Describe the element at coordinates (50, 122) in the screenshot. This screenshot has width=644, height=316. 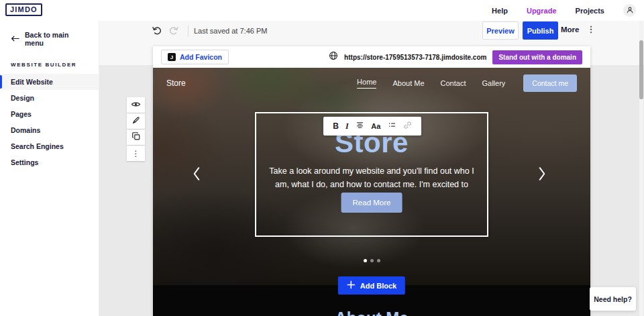
I see `sidebar-nav: Edit Website Design Pages Domains Search…` at that location.